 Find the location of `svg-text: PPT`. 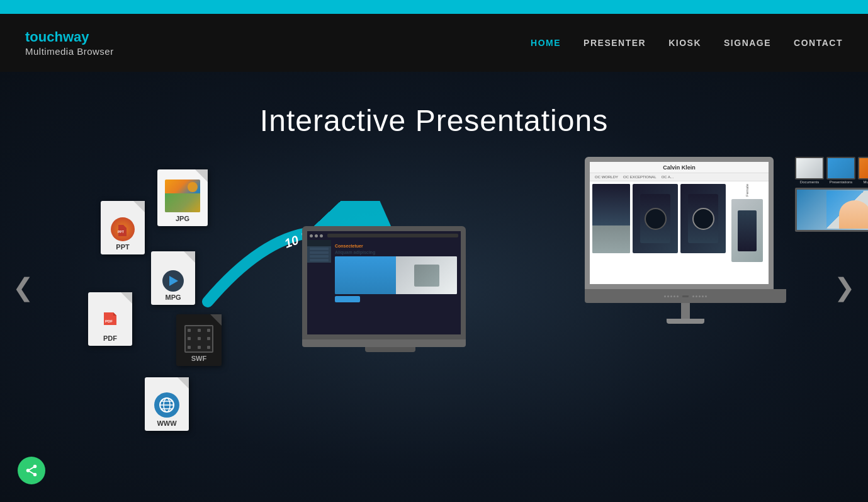

svg-text: PPT is located at coordinates (121, 232).